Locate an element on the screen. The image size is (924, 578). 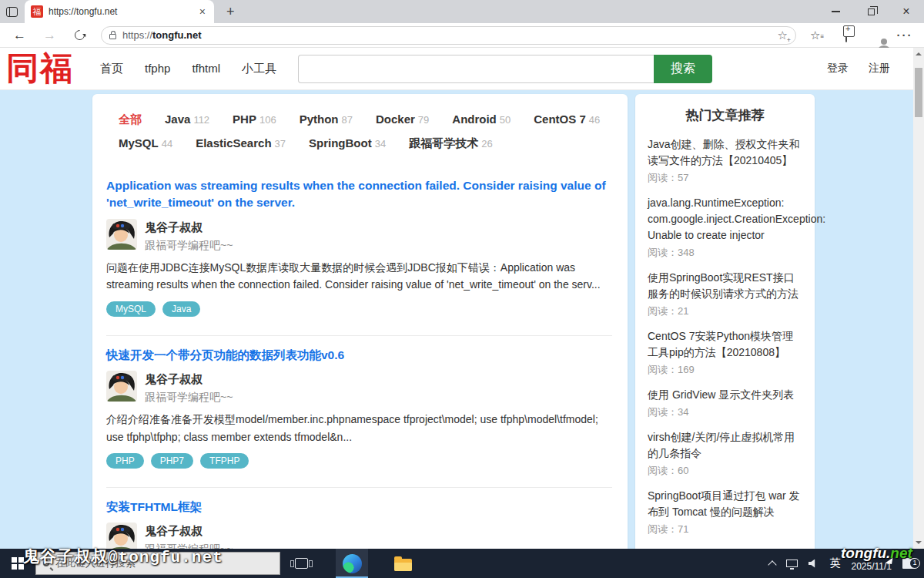
edge-taskbar-button is located at coordinates (352, 563).